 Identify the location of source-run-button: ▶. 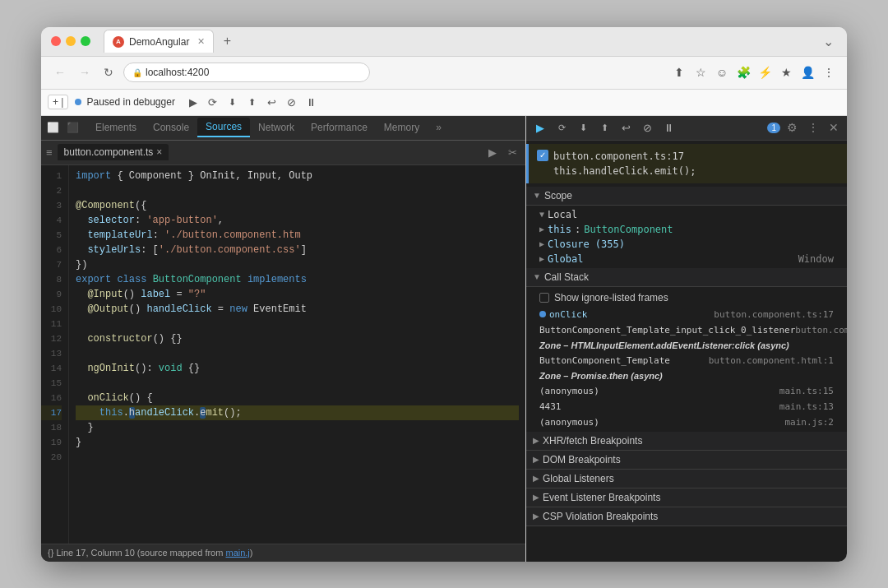
(493, 153).